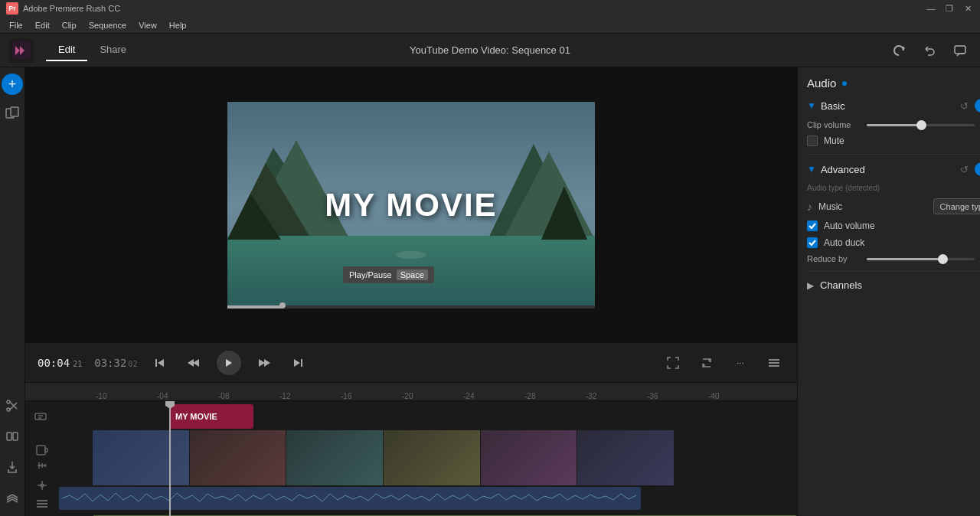 The height and width of the screenshot is (516, 980). Describe the element at coordinates (810, 286) in the screenshot. I see `channels-chevron-icon: ▶` at that location.